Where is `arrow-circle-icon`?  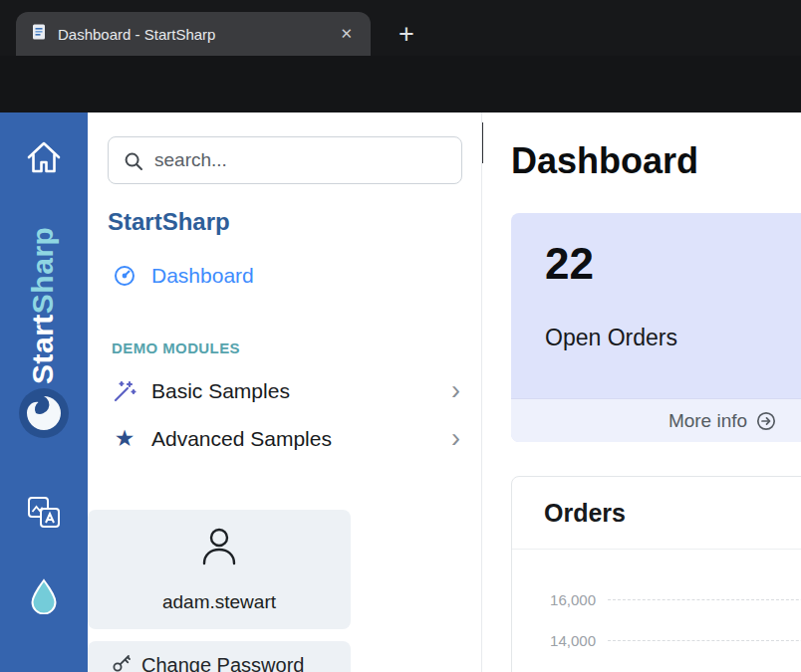
arrow-circle-icon is located at coordinates (766, 421).